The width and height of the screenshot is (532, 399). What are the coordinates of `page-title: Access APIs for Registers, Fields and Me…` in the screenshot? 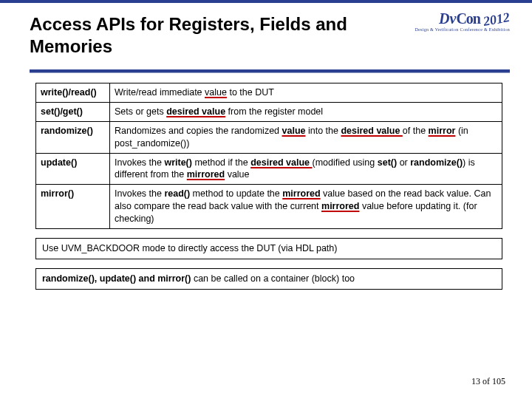 It's located at (222, 35).